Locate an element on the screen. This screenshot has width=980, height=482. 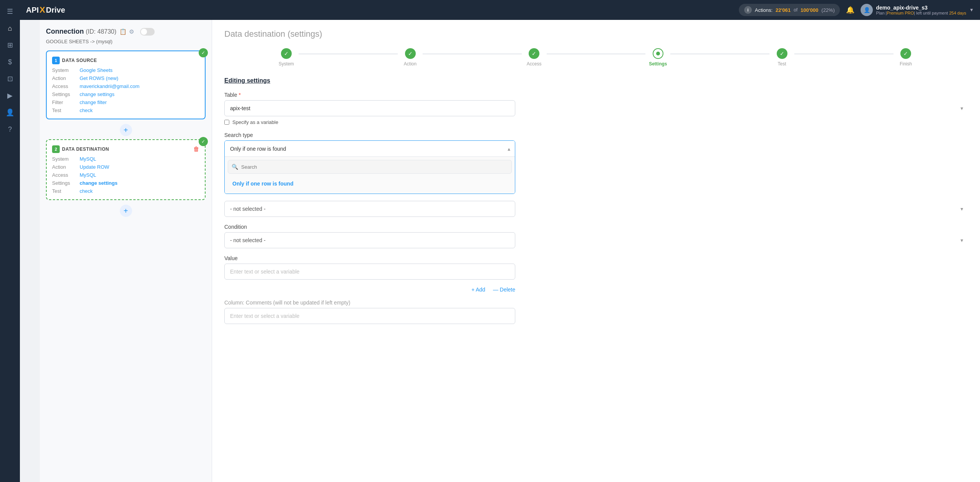
source-test-row: Test check is located at coordinates (126, 110).